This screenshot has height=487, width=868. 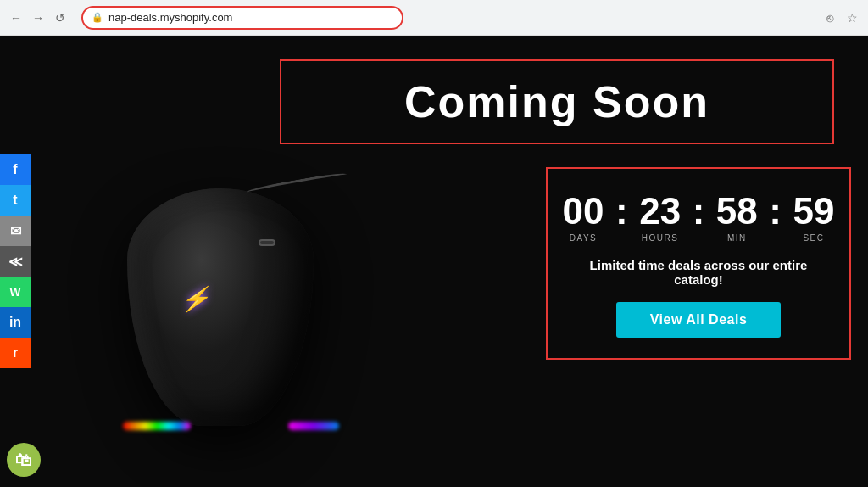 I want to click on back-button: ←, so click(x=16, y=18).